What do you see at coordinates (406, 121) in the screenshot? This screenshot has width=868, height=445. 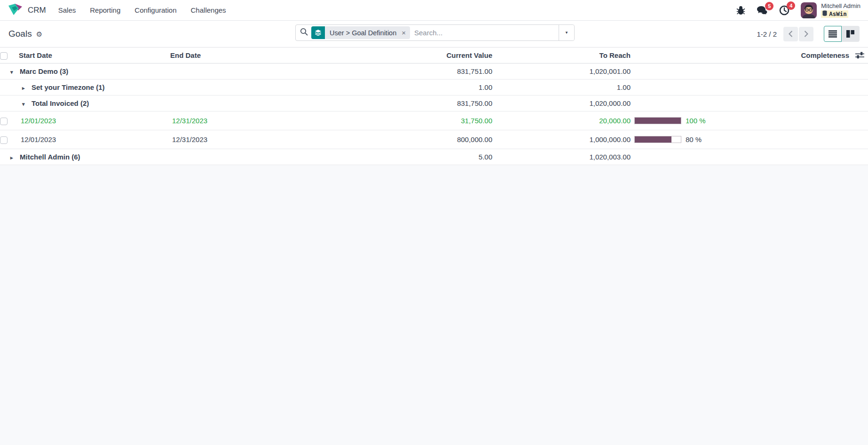 I see `current-value-cell: 31,750.00` at bounding box center [406, 121].